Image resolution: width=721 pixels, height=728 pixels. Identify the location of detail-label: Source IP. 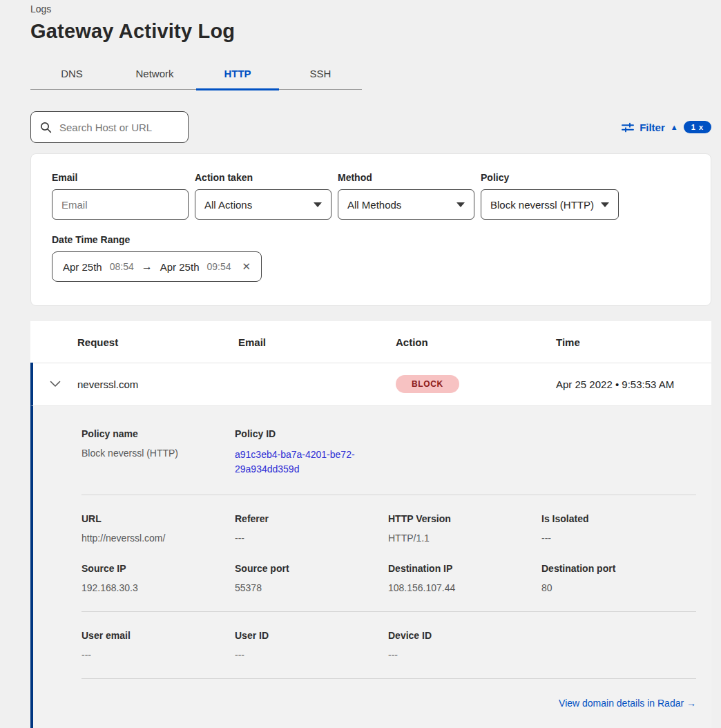
(151, 568).